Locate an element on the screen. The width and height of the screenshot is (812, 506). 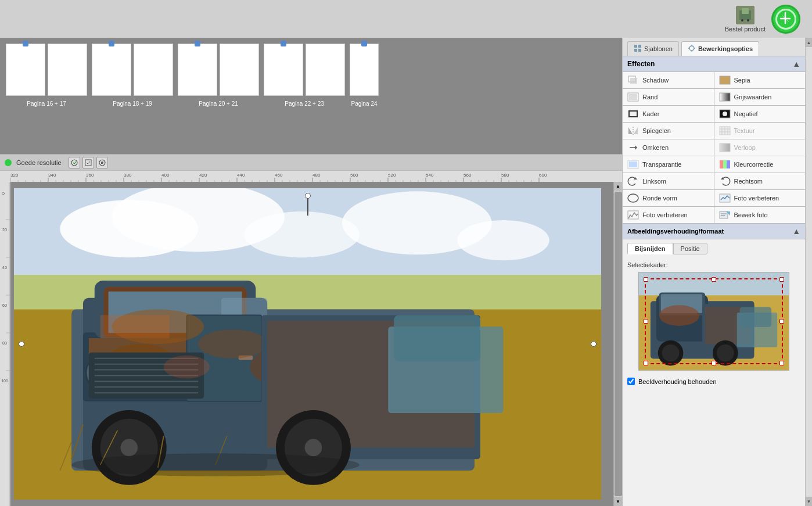
effect-rand: Rand is located at coordinates (668, 97).